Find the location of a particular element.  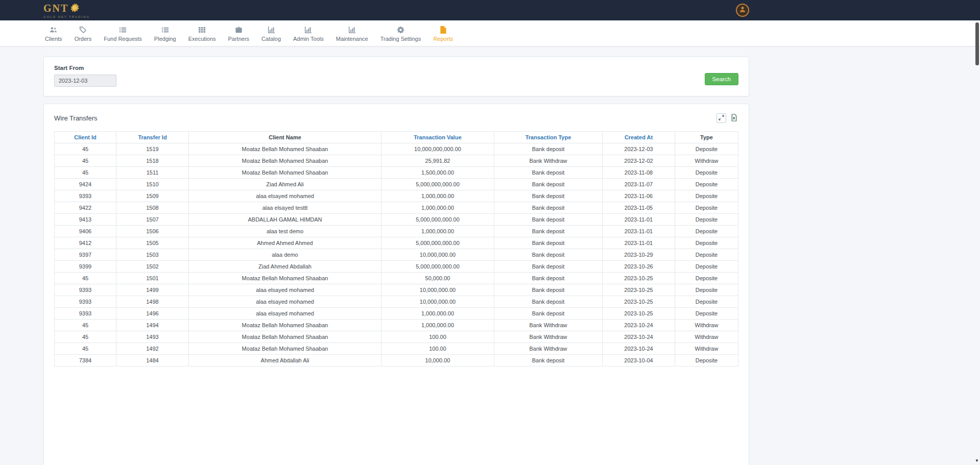

nav-item-maintenance: Maintenance is located at coordinates (352, 34).